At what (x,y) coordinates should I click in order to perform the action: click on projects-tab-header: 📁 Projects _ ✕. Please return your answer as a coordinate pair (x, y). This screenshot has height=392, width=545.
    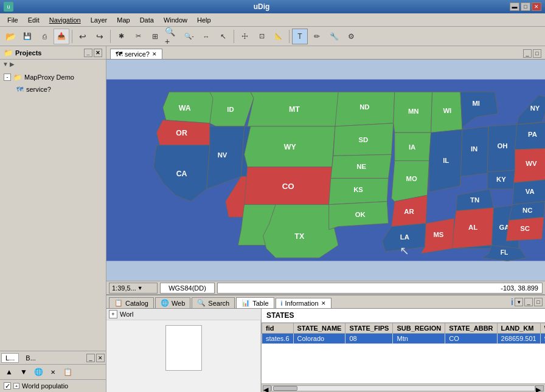
    Looking at the image, I should click on (53, 53).